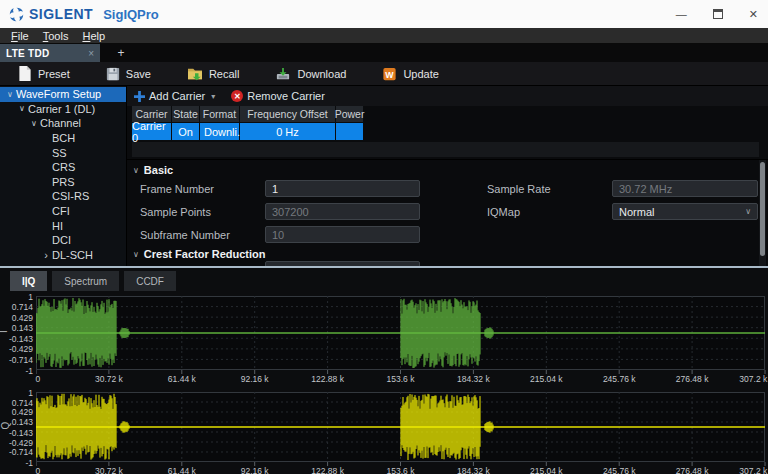  What do you see at coordinates (16, 433) in the screenshot?
I see `y-tick-label: -0.143` at bounding box center [16, 433].